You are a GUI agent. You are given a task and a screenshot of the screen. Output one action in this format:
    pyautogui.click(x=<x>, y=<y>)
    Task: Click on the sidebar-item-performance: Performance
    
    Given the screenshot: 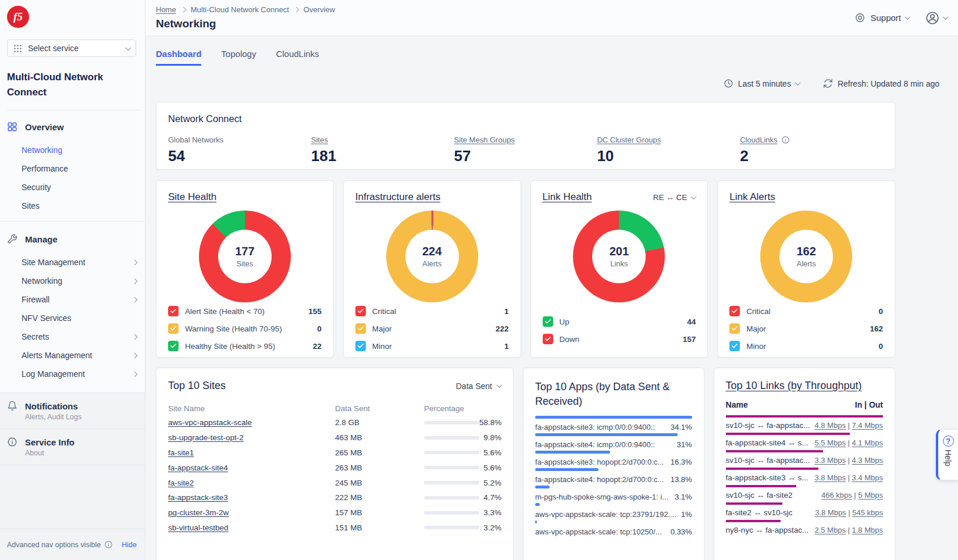 What is the action you would take?
    pyautogui.click(x=72, y=169)
    